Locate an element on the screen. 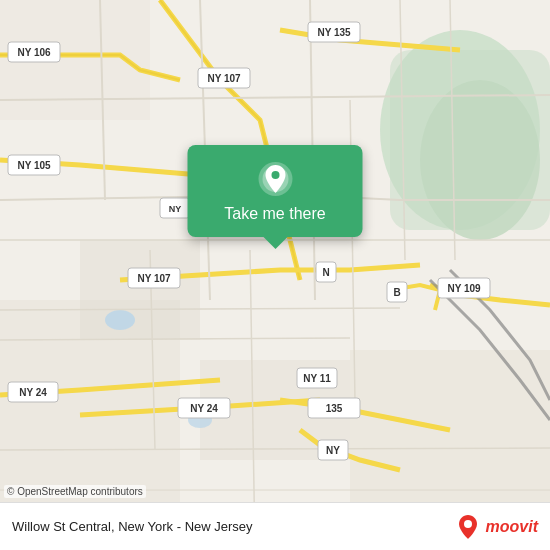 The image size is (550, 550). svg-text: N is located at coordinates (326, 272).